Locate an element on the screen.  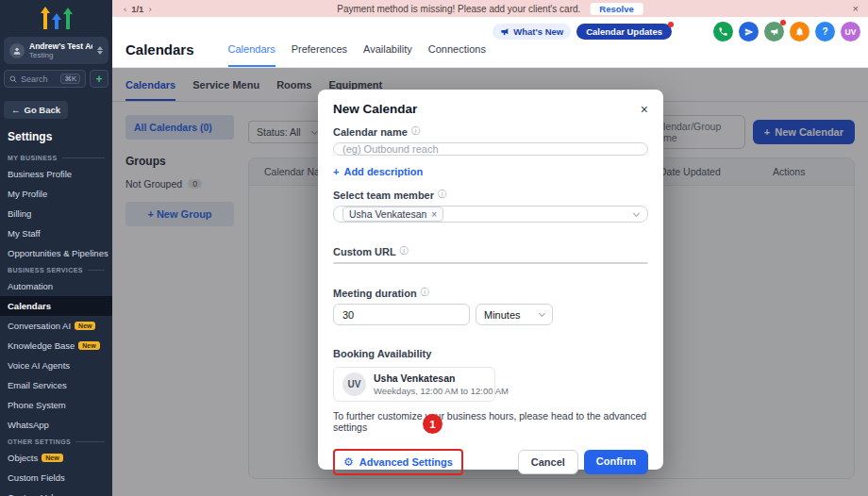
annotation-box: ⚙ Advanced Settings is located at coordinates (398, 462).